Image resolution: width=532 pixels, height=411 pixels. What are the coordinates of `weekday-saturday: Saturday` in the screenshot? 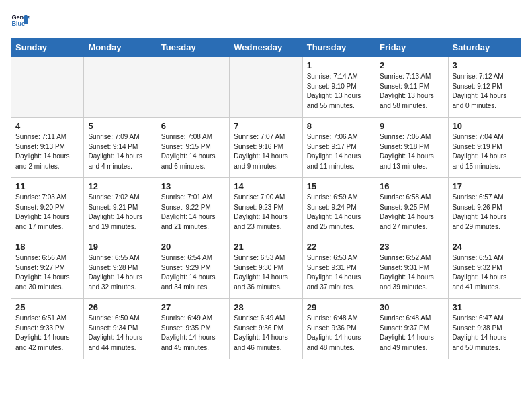 It's located at (484, 48).